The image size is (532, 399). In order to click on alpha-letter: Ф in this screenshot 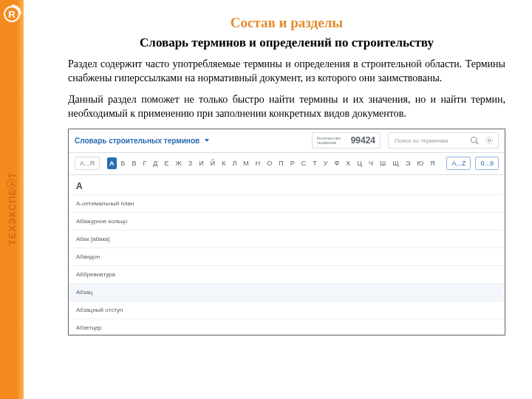, I will do `click(337, 163)`.